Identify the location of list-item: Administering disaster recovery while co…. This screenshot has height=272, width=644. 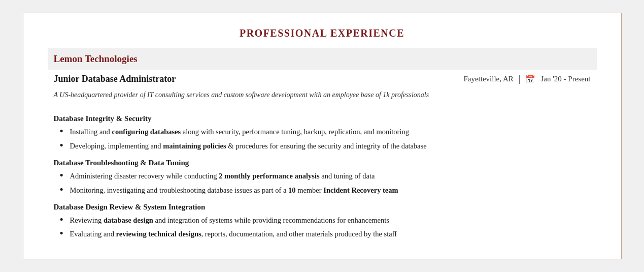
(328, 176).